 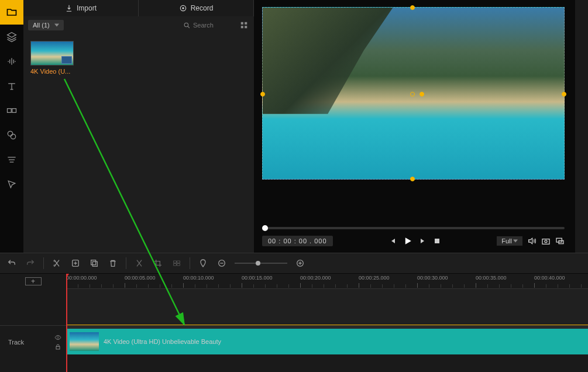 I want to click on timeline-ruler: 00:00:00.00000:00:05.00000:00:10.00000:0…, so click(x=327, y=281).